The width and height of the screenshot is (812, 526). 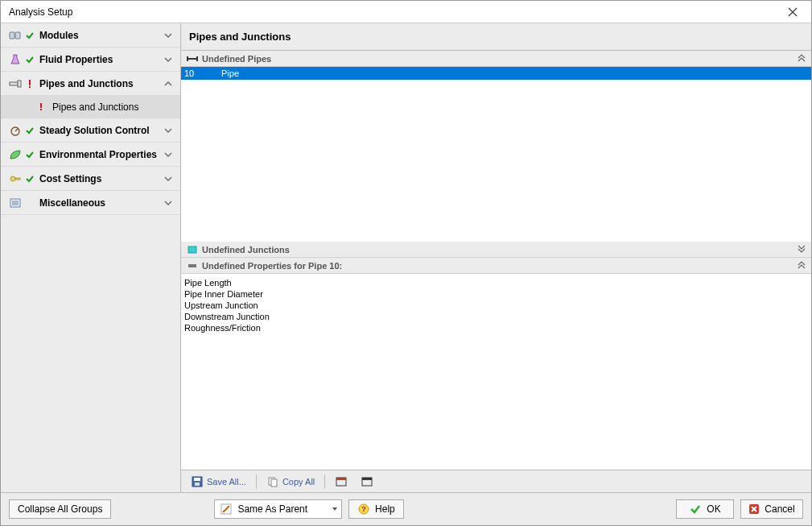 What do you see at coordinates (90, 84) in the screenshot?
I see `sidebar-item-pipes-junctions: Pipes and Junctions` at bounding box center [90, 84].